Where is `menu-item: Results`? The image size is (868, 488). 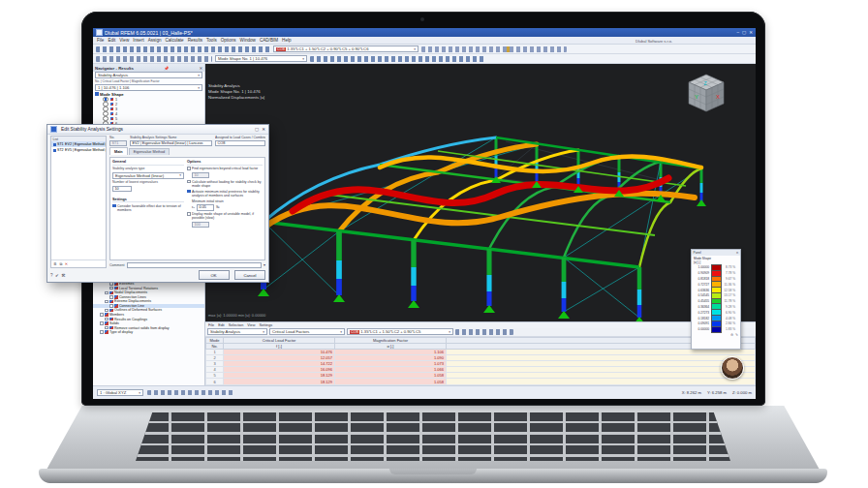 menu-item: Results is located at coordinates (196, 41).